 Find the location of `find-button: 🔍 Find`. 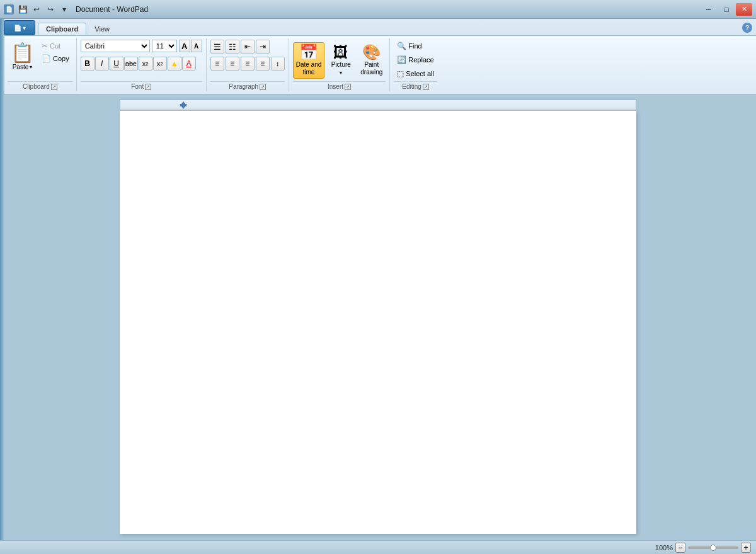

find-button: 🔍 Find is located at coordinates (416, 46).